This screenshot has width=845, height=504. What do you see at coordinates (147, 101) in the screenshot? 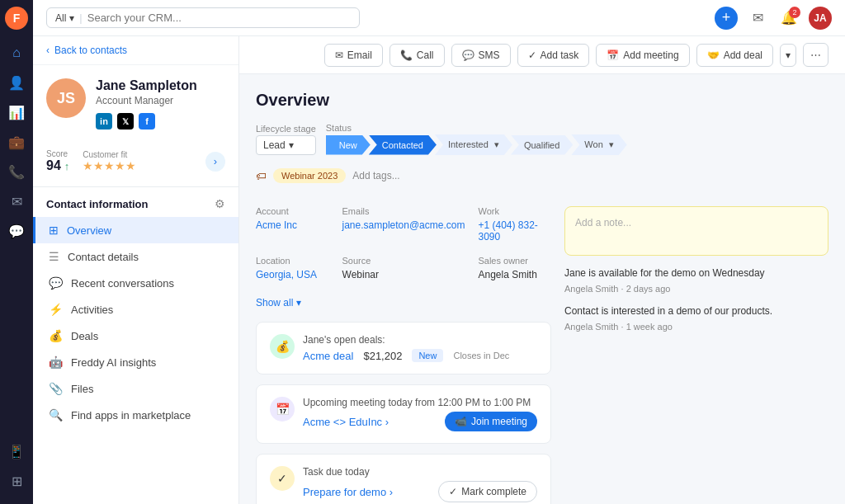
I see `contact-title: Account Manager` at bounding box center [147, 101].